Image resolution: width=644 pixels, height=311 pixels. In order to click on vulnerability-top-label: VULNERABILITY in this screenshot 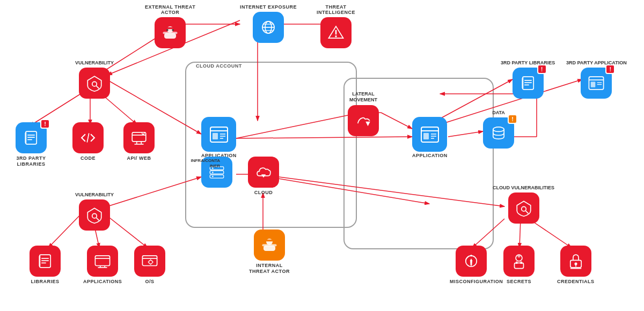, I will do `click(94, 63)`.